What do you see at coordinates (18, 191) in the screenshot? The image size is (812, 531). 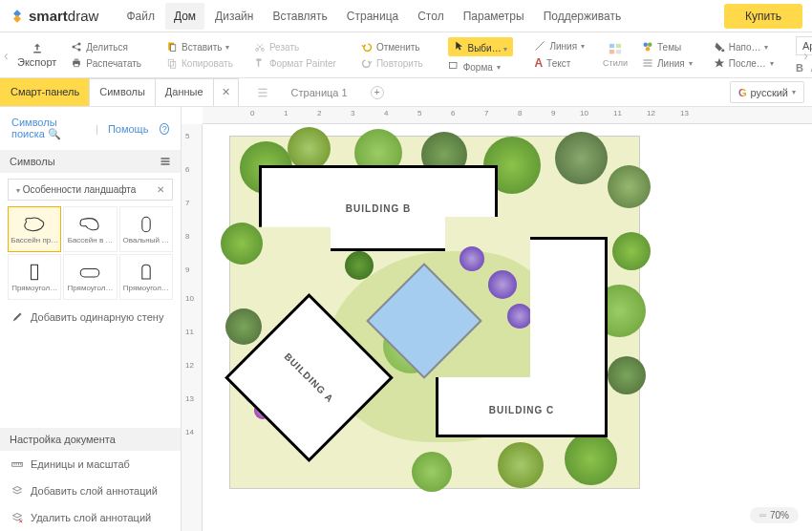 I see `chevron-down-icon: ▾` at bounding box center [18, 191].